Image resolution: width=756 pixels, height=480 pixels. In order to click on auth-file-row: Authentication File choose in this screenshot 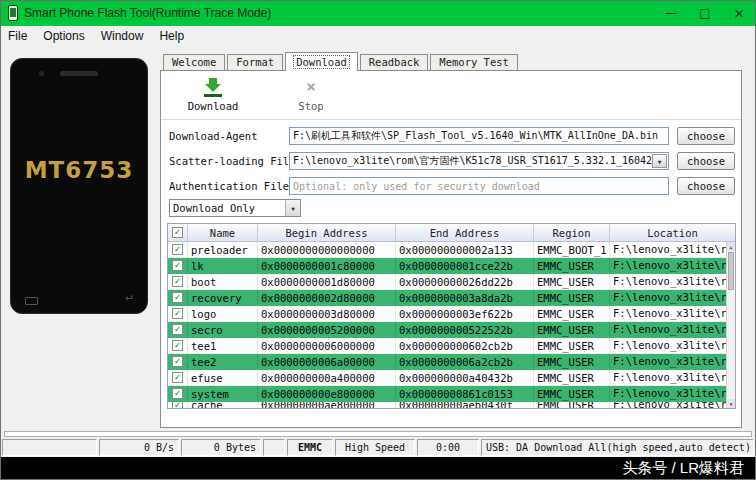, I will do `click(452, 186)`.